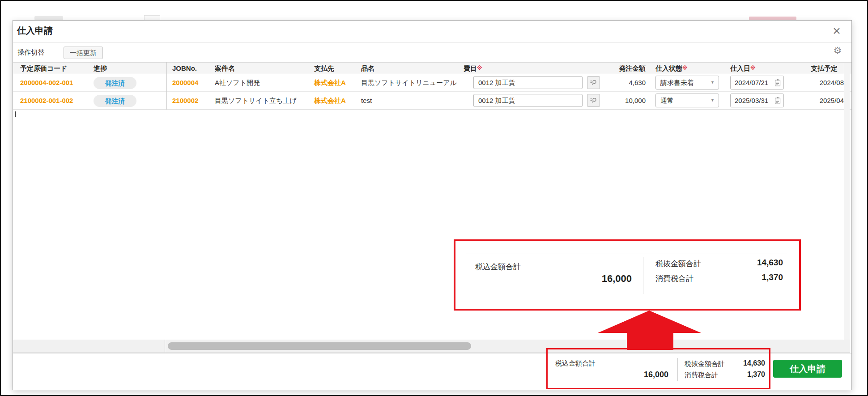 The width and height of the screenshot is (868, 396). Describe the element at coordinates (473, 68) in the screenshot. I see `header-expense: 費目※` at that location.